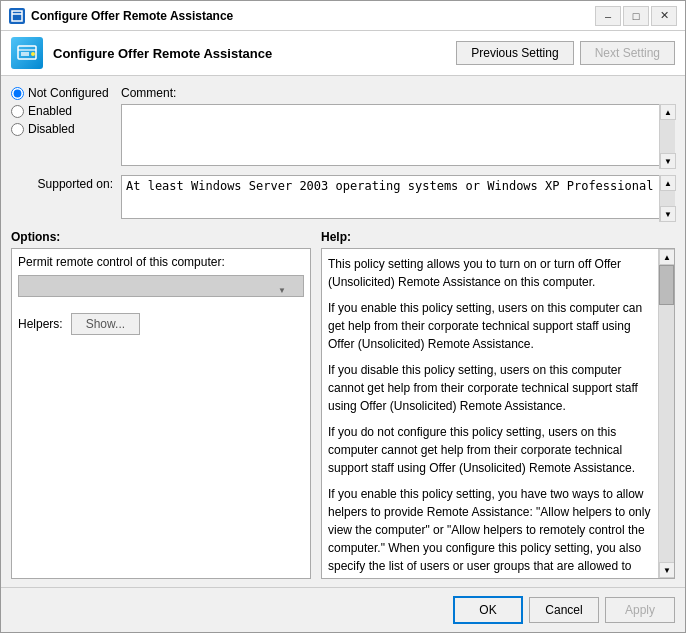  I want to click on comment-scrollbar: ▲ ▼, so click(667, 136).